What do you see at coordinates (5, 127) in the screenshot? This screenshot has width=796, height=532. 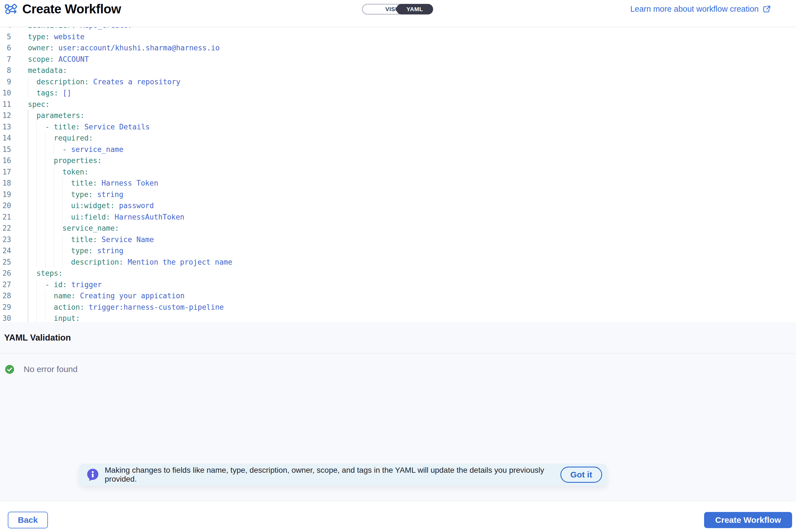 I see `line-number: 13` at bounding box center [5, 127].